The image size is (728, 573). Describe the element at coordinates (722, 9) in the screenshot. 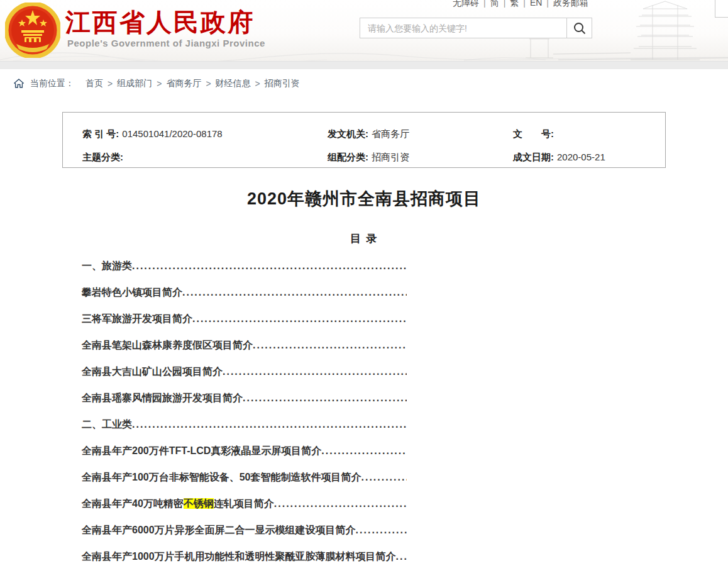

I see `corner-panel` at that location.